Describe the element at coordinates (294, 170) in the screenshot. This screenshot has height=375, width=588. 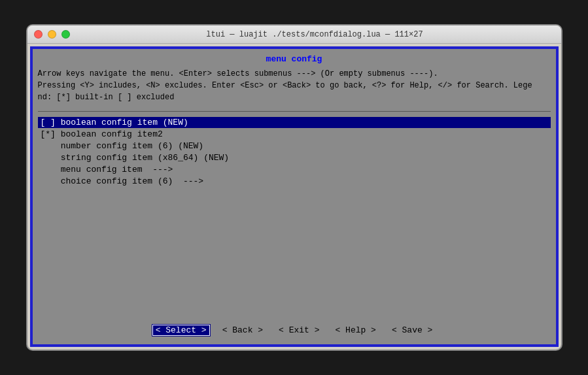
I see `menu-item-4: menu config item --->` at that location.